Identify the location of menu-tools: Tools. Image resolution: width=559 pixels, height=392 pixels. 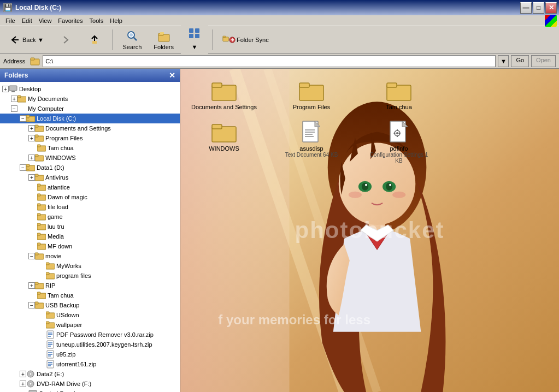
(97, 21).